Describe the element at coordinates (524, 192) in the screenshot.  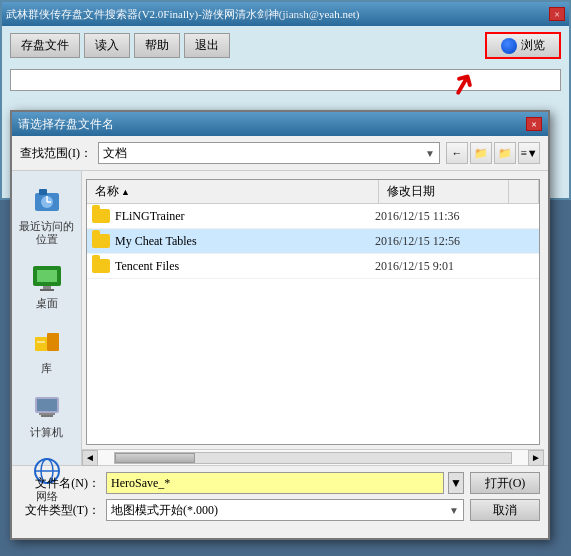
I see `column-header-extra` at that location.